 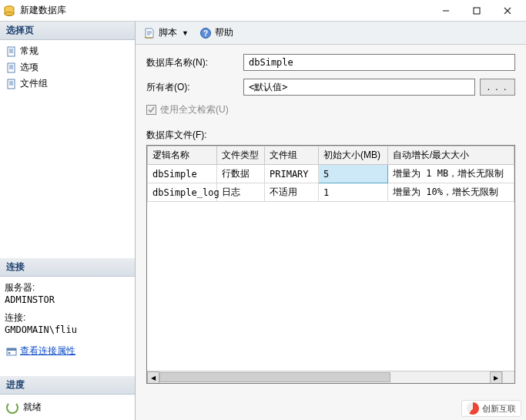 I want to click on cell-size: 5, so click(x=353, y=174).